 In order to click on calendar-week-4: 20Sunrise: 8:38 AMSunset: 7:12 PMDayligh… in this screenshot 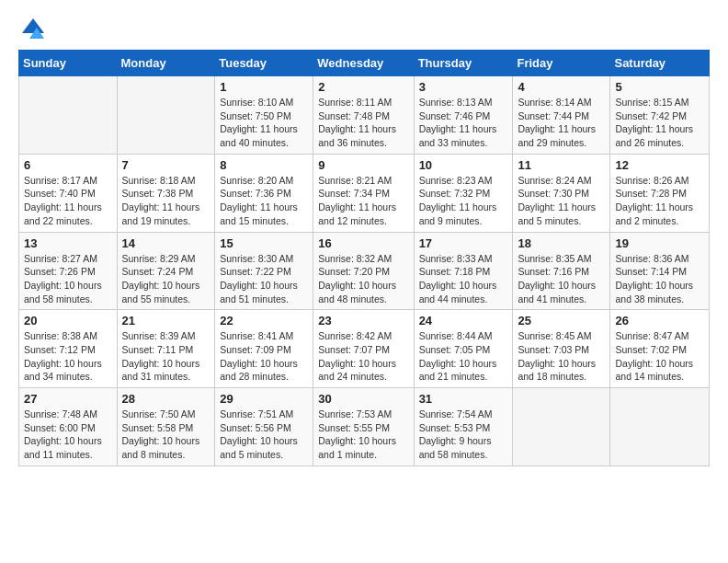, I will do `click(364, 350)`.